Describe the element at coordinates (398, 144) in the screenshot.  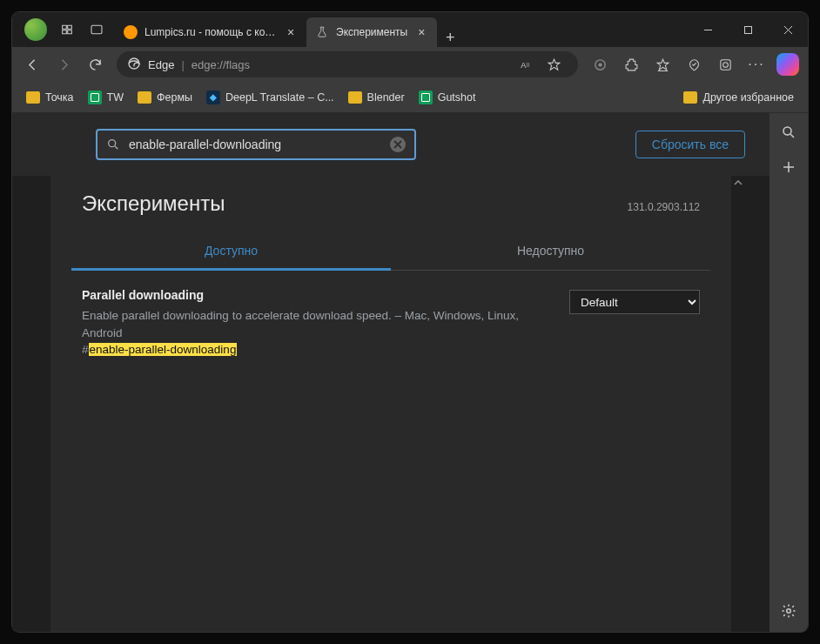
I see `clear-search-button` at that location.